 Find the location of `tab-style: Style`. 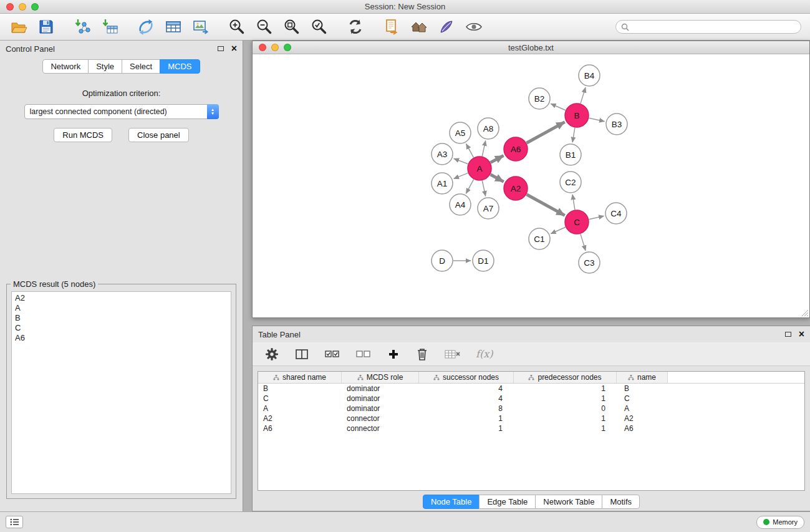

tab-style: Style is located at coordinates (105, 66).